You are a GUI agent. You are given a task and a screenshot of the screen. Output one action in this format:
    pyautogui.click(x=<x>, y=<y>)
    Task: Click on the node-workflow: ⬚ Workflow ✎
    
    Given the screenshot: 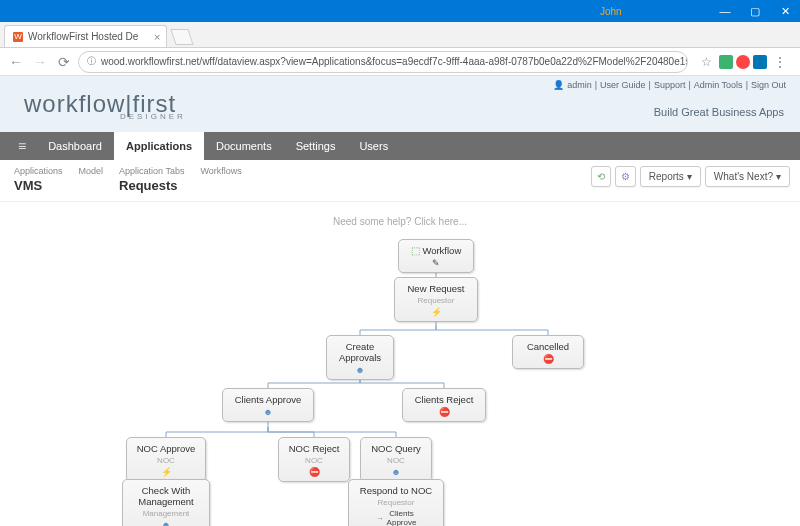 What is the action you would take?
    pyautogui.click(x=436, y=256)
    